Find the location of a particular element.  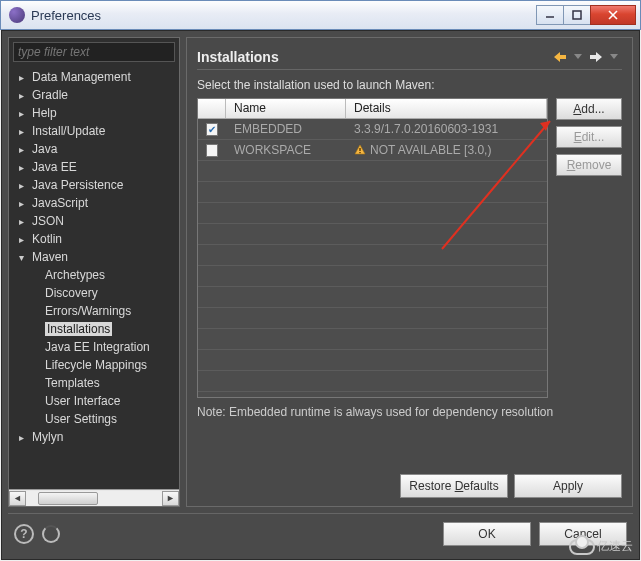

cloud-icon is located at coordinates (582, 547).